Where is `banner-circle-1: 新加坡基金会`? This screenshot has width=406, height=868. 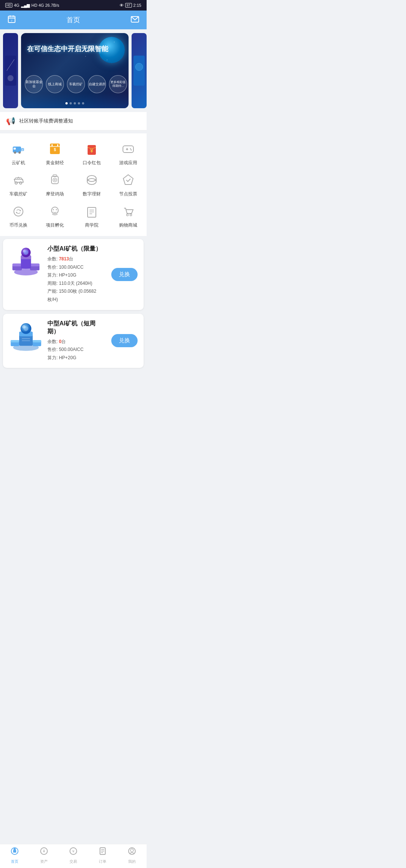 banner-circle-1: 新加坡基金会 is located at coordinates (34, 84).